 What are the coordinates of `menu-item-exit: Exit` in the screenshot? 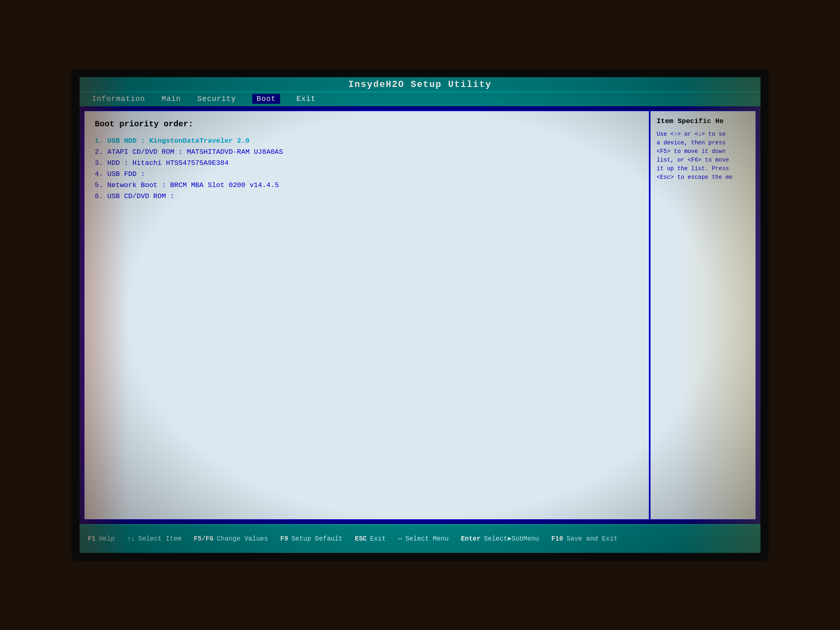 It's located at (306, 99).